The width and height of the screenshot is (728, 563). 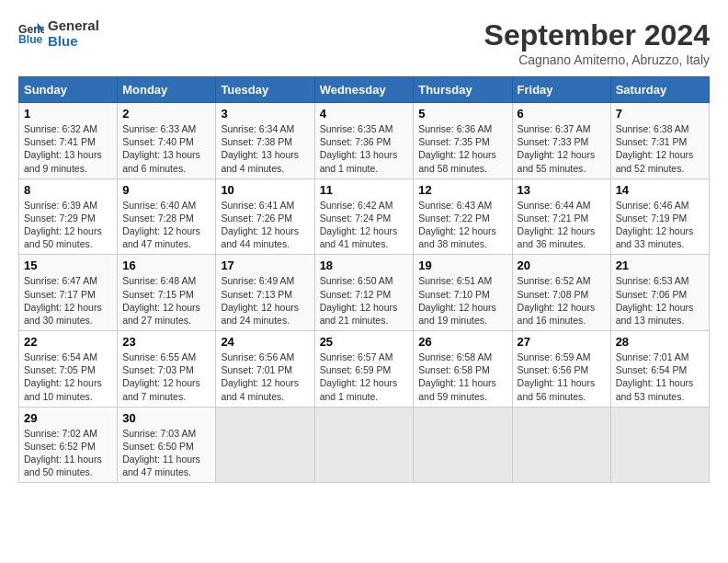 I want to click on day-number: 20, so click(x=562, y=265).